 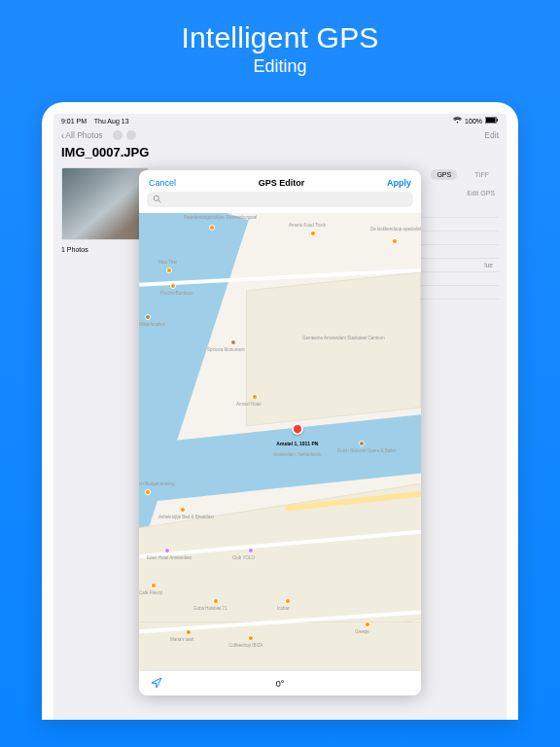 What do you see at coordinates (280, 684) in the screenshot?
I see `heading-value: 0°` at bounding box center [280, 684].